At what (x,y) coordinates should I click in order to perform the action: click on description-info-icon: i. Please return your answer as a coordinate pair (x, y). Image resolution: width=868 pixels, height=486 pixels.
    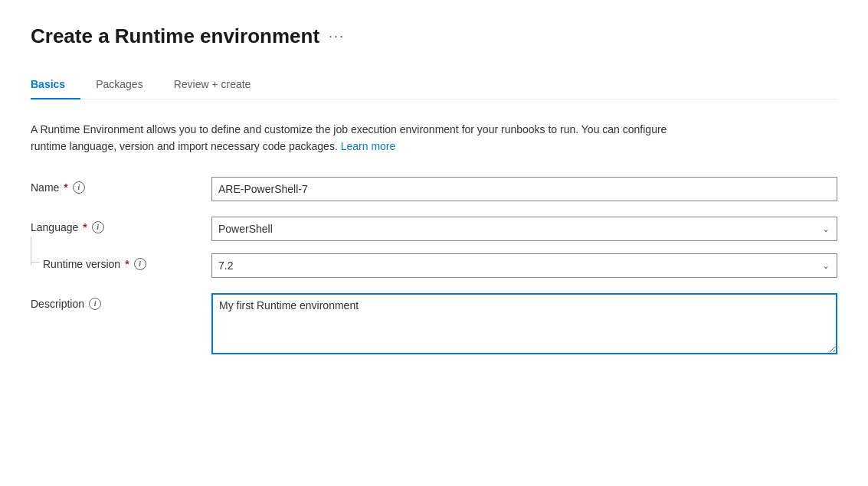
    Looking at the image, I should click on (95, 304).